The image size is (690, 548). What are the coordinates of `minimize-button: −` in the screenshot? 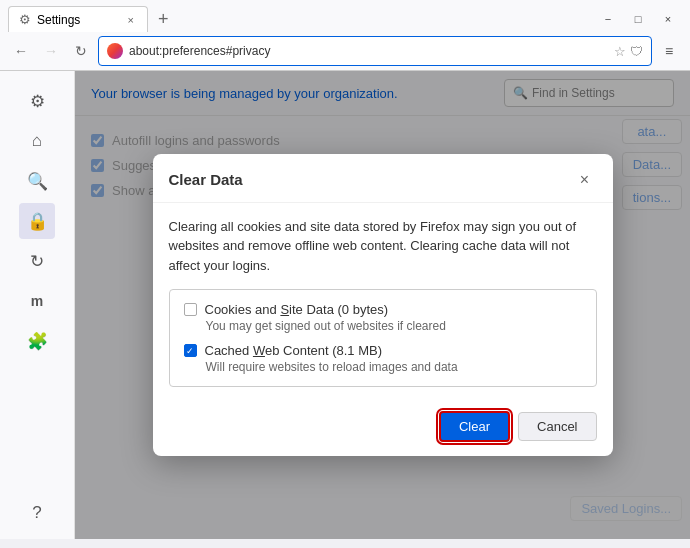 It's located at (608, 19).